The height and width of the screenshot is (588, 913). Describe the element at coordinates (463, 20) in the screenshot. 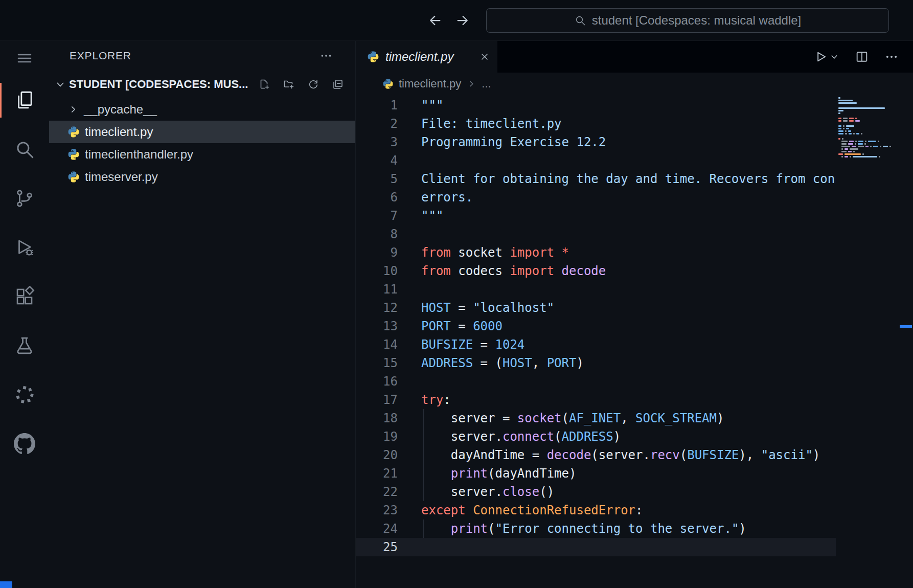

I see `forward-button` at that location.